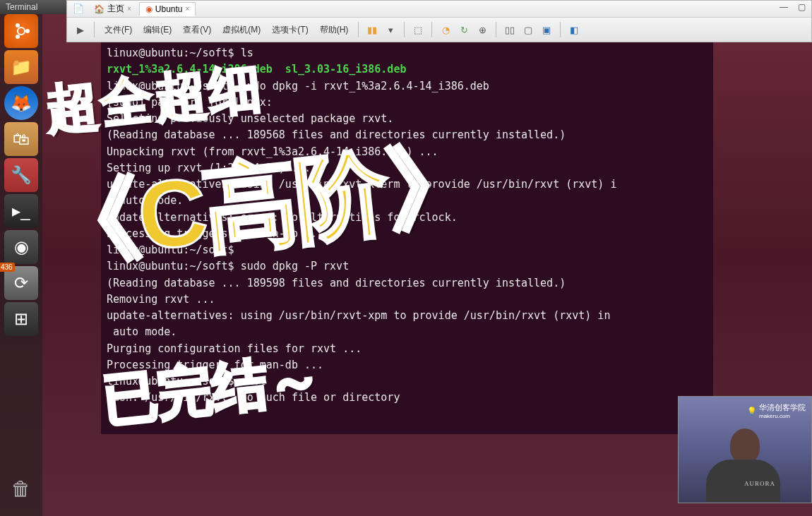 The height and width of the screenshot is (516, 812). Describe the element at coordinates (752, 411) in the screenshot. I see `lightbulb-icon: 💡` at that location.